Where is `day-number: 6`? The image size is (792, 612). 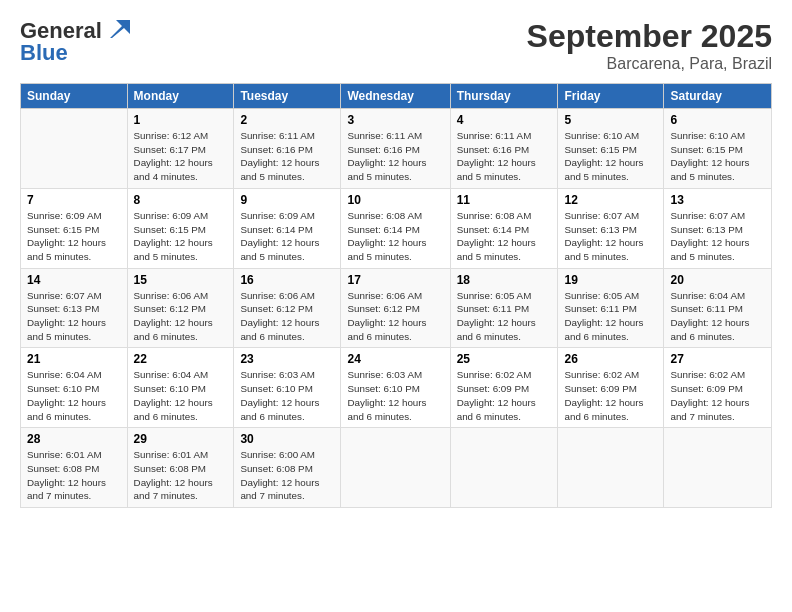 day-number: 6 is located at coordinates (718, 120).